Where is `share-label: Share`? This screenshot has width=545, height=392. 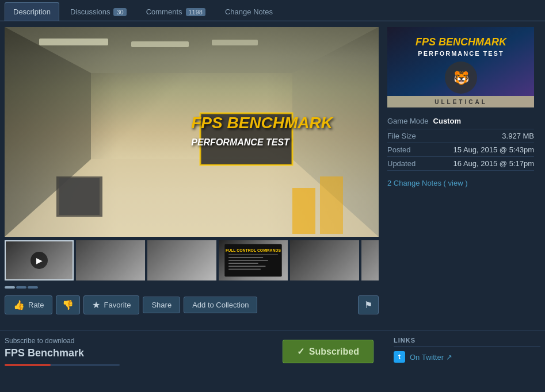
share-label: Share is located at coordinates (161, 305).